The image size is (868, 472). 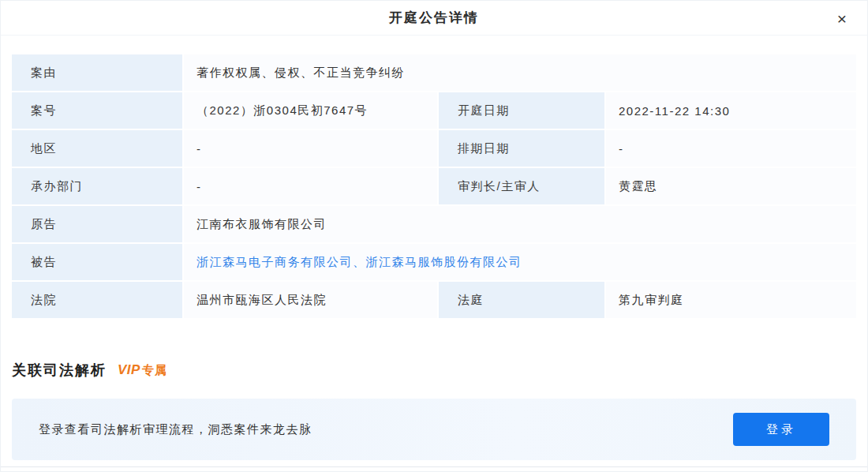 What do you see at coordinates (97, 73) in the screenshot?
I see `label-case-cause: 案由` at bounding box center [97, 73].